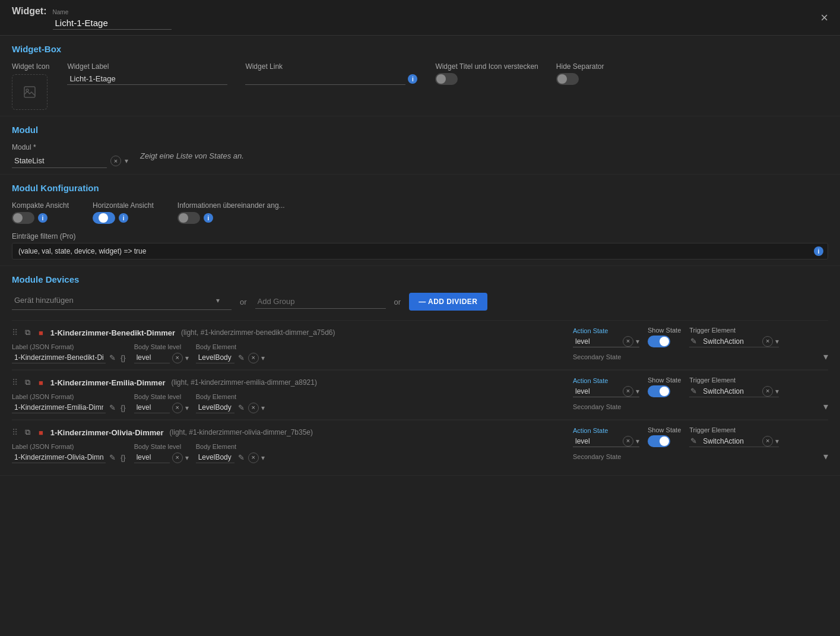  Describe the element at coordinates (597, 391) in the screenshot. I see `device-2-action-state-input` at that location.